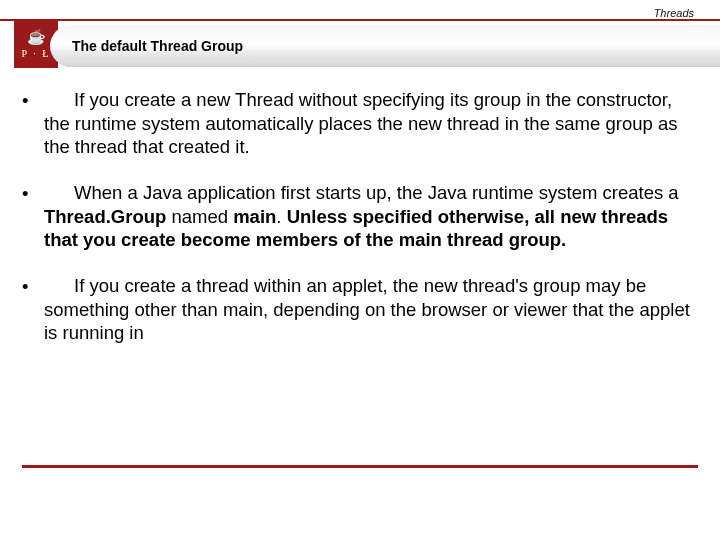 Image resolution: width=720 pixels, height=540 pixels. What do you see at coordinates (360, 310) in the screenshot?
I see `bullet-item: •If you create a thread within an applet…` at bounding box center [360, 310].